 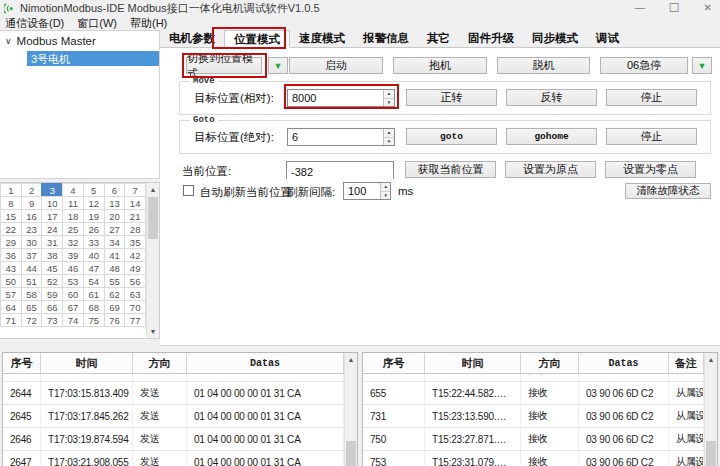 I want to click on recv-log-scrollbar: ▲, so click(x=710, y=410).